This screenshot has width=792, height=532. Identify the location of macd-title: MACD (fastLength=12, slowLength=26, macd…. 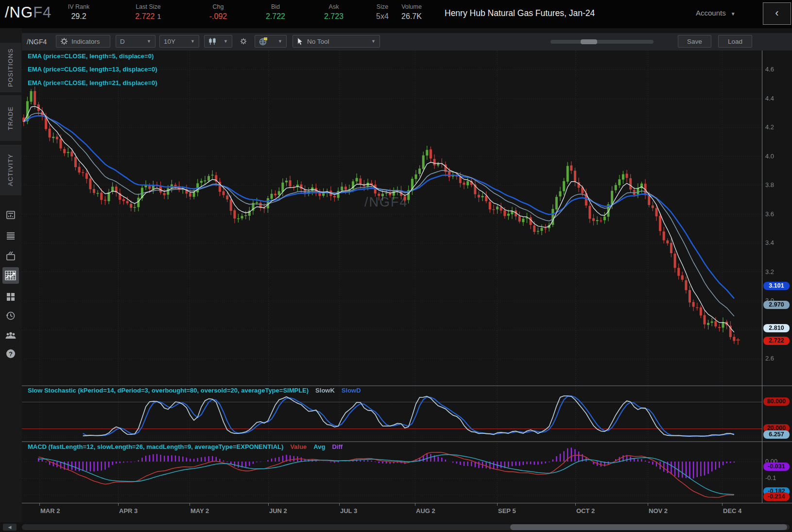
(155, 447).